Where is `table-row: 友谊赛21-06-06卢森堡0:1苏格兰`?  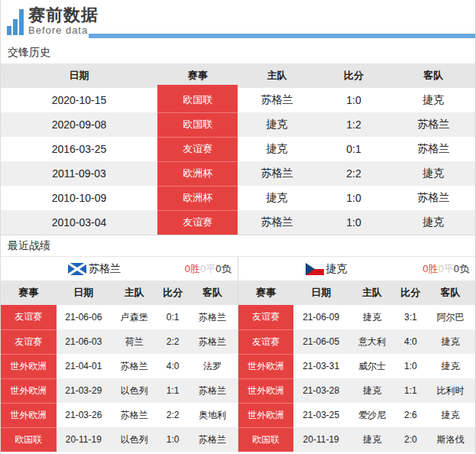 table-row: 友谊赛21-06-06卢森堡0:1苏格兰 is located at coordinates (119, 317).